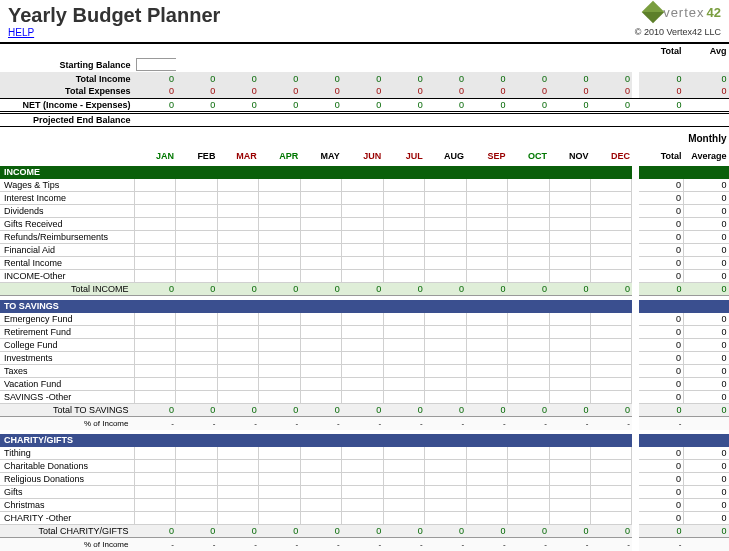 The image size is (729, 551). Describe the element at coordinates (67, 186) in the screenshot. I see `row-label: Wages & Tips` at that location.